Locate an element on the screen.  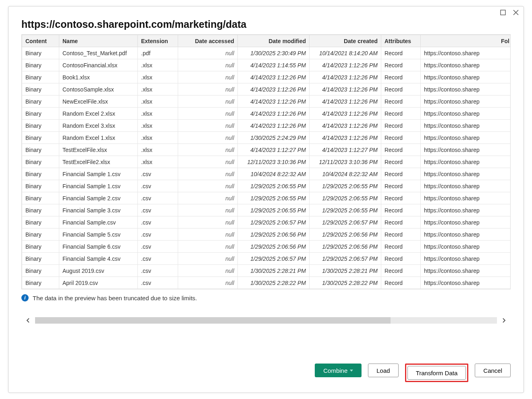
table-row: BinaryFinancial Sample 6.csv.csvnull1/29… is located at coordinates (267, 247).